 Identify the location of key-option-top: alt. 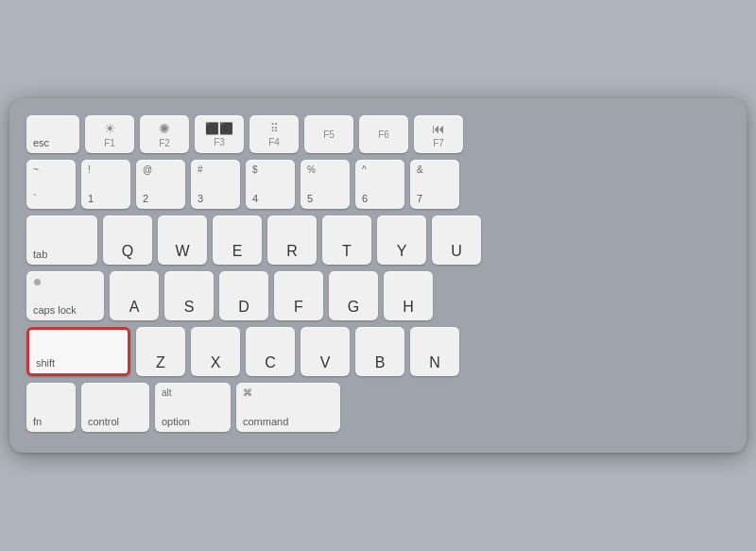
(166, 393).